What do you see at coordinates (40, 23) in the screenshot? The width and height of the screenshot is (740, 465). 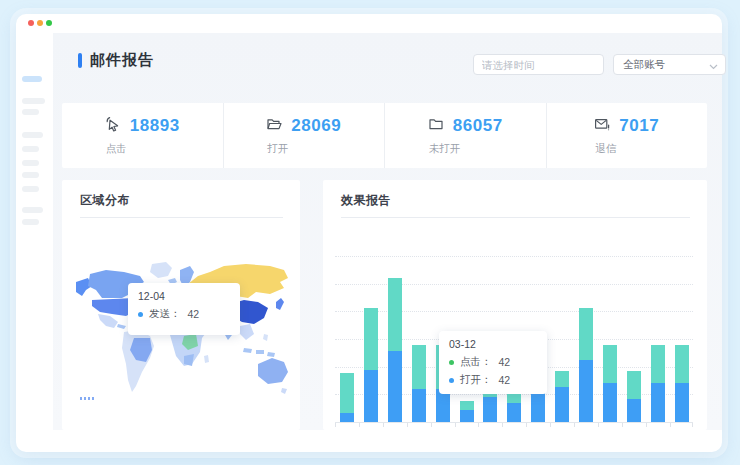 I see `minimize-window-button` at bounding box center [40, 23].